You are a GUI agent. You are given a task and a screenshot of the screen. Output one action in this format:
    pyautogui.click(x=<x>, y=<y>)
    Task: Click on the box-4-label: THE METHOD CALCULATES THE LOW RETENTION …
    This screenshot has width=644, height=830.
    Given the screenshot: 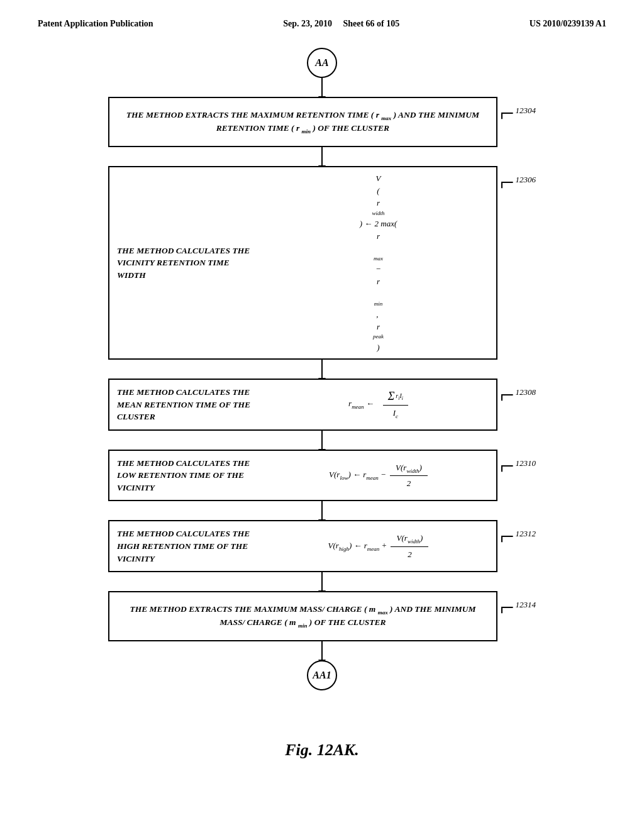 What is the action you would take?
    pyautogui.click(x=185, y=475)
    